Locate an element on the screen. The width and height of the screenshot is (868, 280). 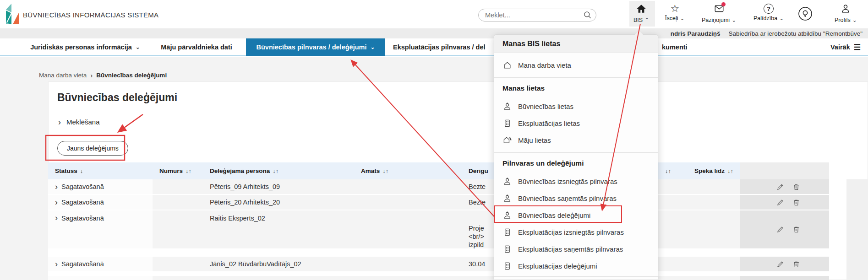
tab-label: Ekspluatācijas pilnvaras / del is located at coordinates (439, 47).